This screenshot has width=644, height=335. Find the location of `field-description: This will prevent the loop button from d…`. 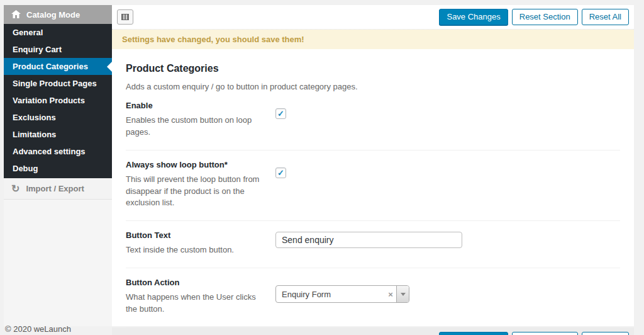

field-description: This will prevent the loop button from d… is located at coordinates (195, 191).